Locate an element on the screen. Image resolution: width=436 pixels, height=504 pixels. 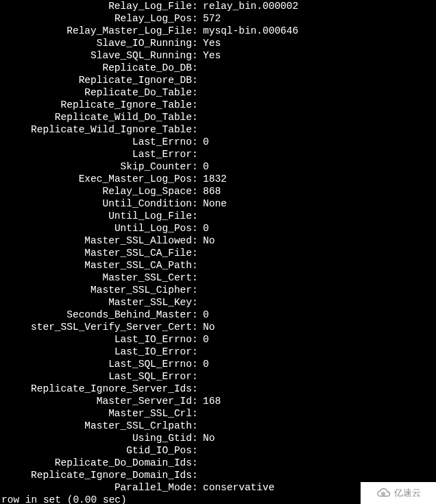
status-label: Replicate_Wild_Ignore_Table is located at coordinates (96, 130).